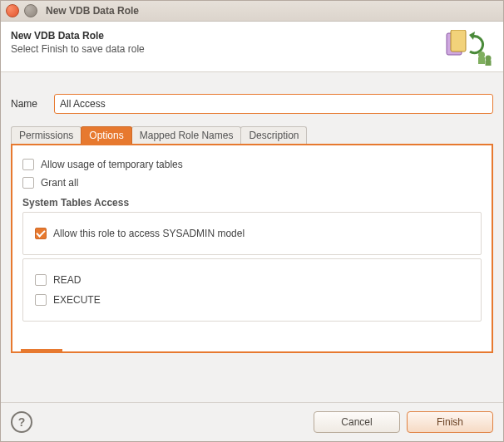  What do you see at coordinates (111, 165) in the screenshot?
I see `label-allow-temp-tables: Allow usage of temporary tables` at bounding box center [111, 165].